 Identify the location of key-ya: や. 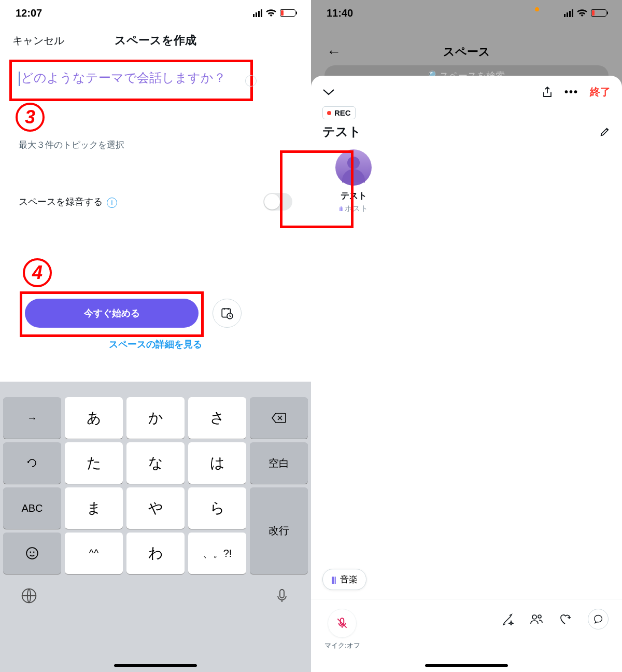
(156, 508).